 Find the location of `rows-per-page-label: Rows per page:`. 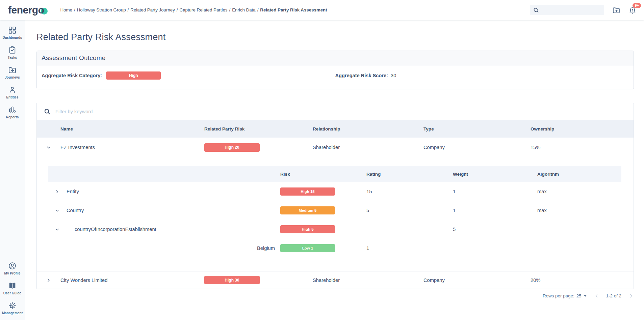

rows-per-page-label: Rows per page: is located at coordinates (559, 296).